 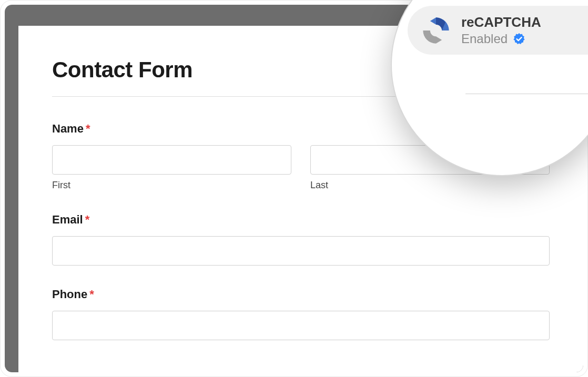 What do you see at coordinates (171, 168) in the screenshot?
I see `first-name-col: First` at bounding box center [171, 168].